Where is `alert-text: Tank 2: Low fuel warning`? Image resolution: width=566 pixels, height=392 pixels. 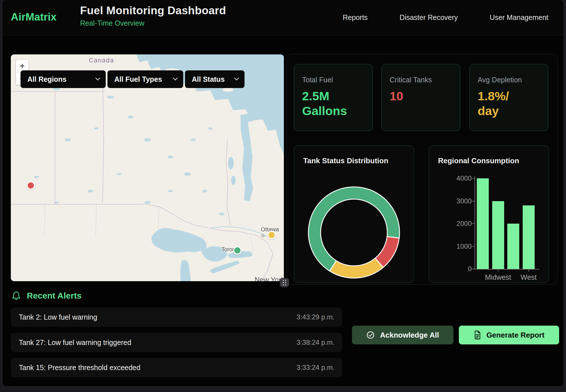 alert-text: Tank 2: Low fuel warning is located at coordinates (58, 317).